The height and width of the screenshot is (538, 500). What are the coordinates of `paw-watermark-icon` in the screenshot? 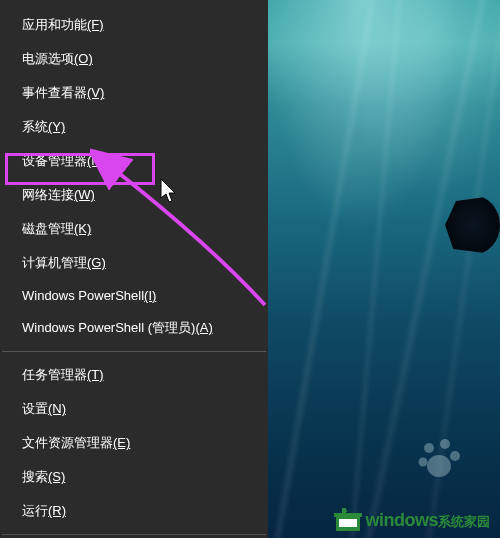 It's located at (440, 461).